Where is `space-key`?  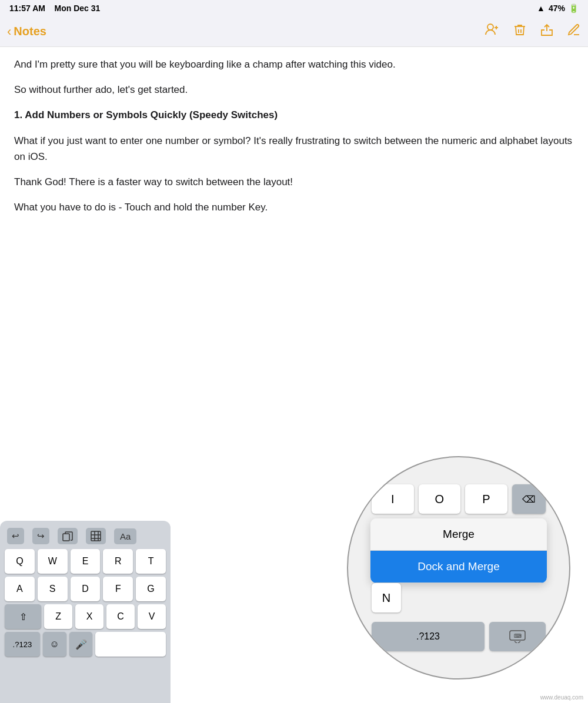
space-key is located at coordinates (131, 644).